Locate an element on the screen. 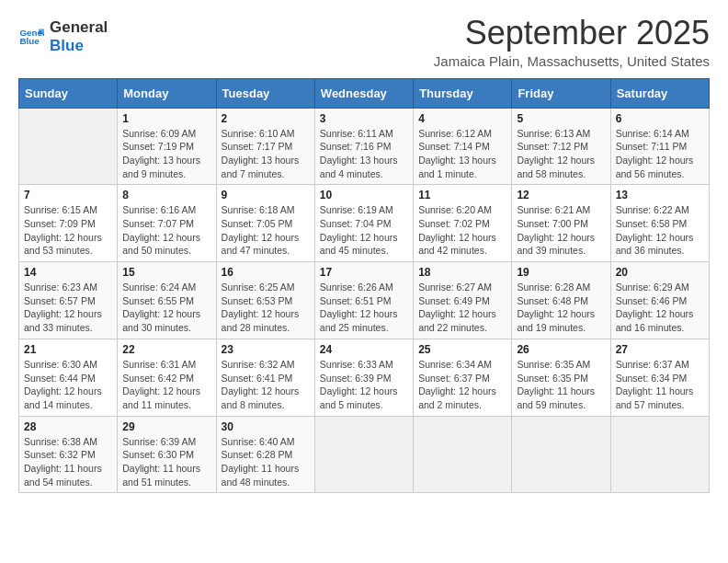 This screenshot has width=728, height=563. day-info: Sunrise: 6:19 AMSunset: 7:04 PMDaylight:… is located at coordinates (364, 230).